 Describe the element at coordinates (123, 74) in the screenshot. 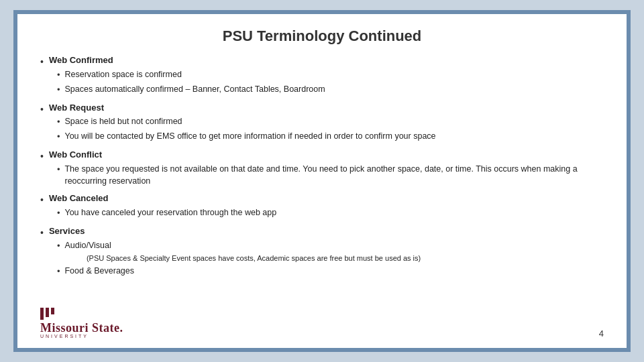

I see `sub-bullet-text: Reservation space is confirmed` at that location.